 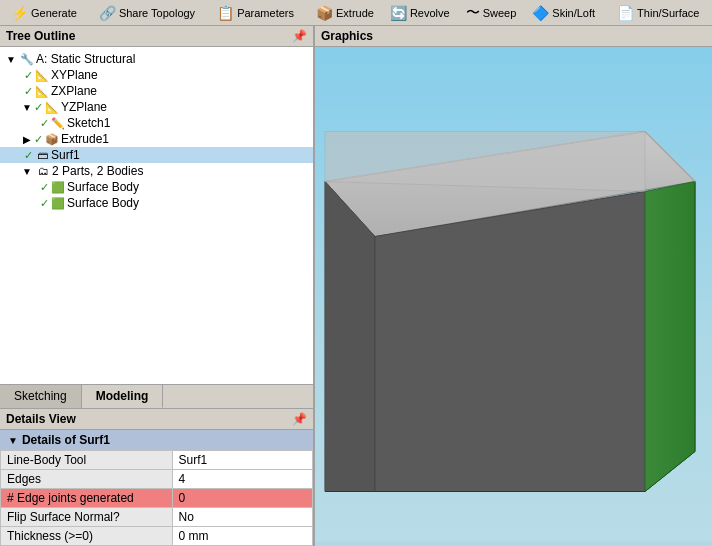 I want to click on surface-body-1-check-icon: ✓, so click(x=44, y=188).